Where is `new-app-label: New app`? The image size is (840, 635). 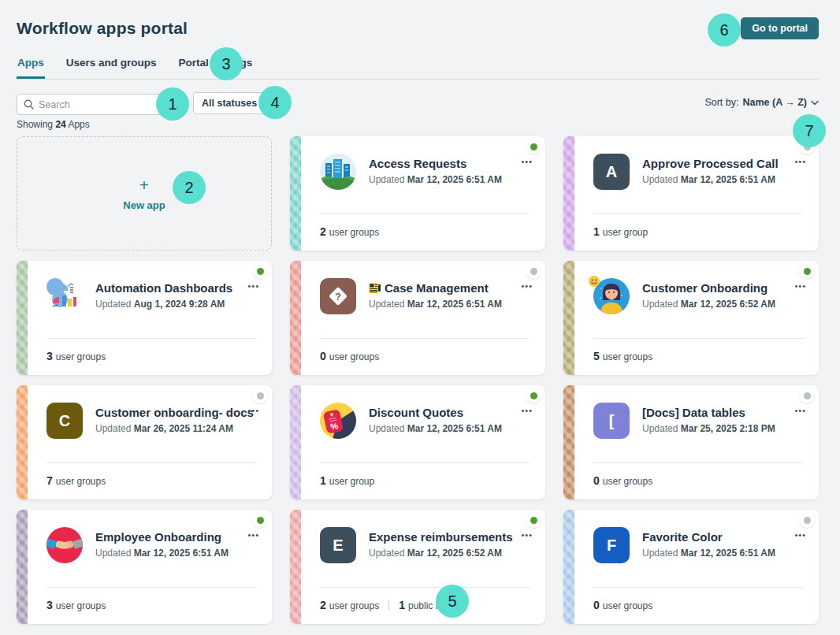 new-app-label: New app is located at coordinates (143, 205).